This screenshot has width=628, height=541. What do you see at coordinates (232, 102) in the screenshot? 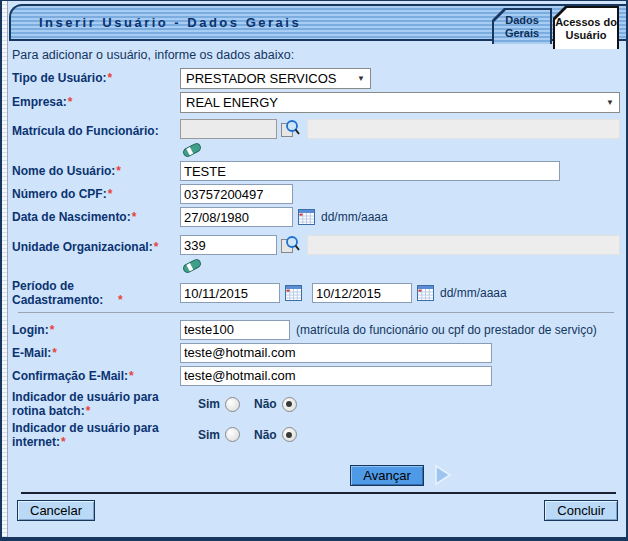
I see `empresa-selected-value: REAL ENERGY` at bounding box center [232, 102].